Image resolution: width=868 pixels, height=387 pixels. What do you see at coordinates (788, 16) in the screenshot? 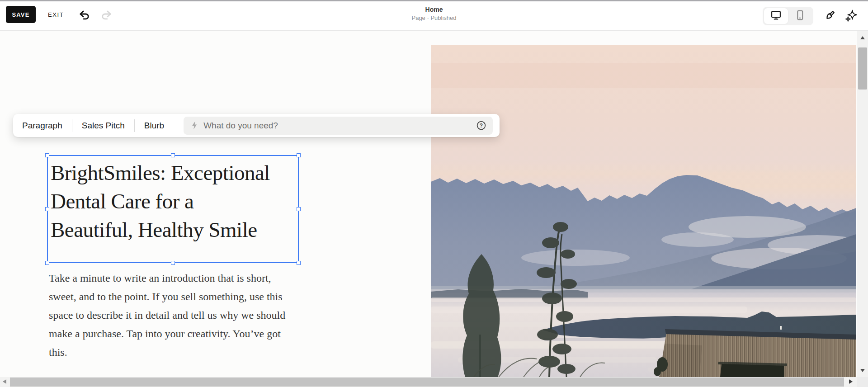
I see `device-preview-toggle` at bounding box center [788, 16].